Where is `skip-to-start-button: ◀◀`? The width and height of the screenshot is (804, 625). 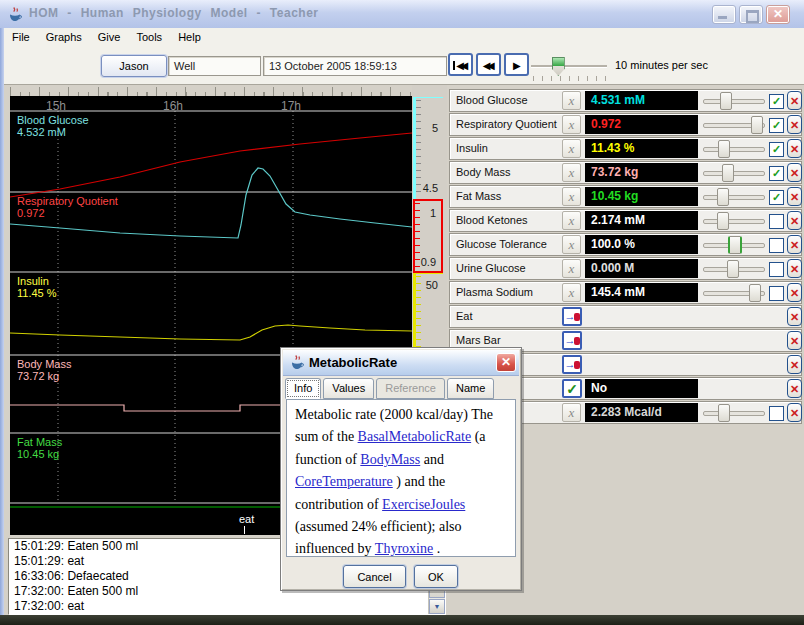 skip-to-start-button: ◀◀ is located at coordinates (460, 64).